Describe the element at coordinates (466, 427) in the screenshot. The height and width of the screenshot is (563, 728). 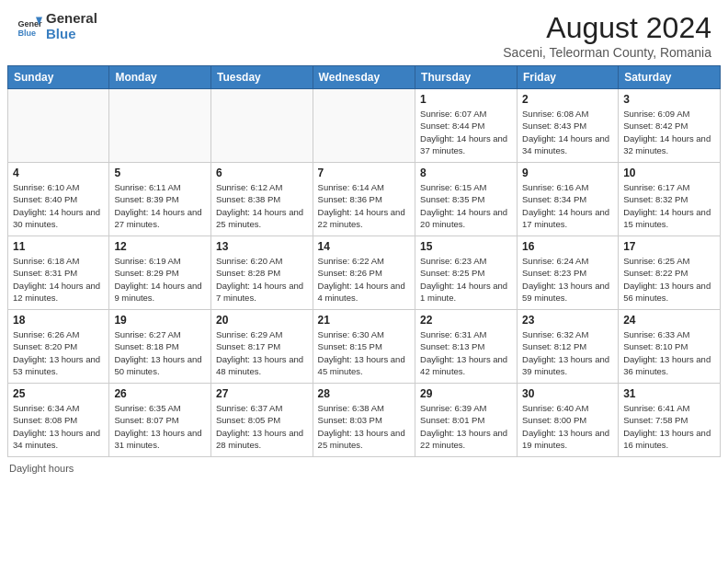
I see `day-info: Sunrise: 6:39 AM Sunset: 8:01 PM Dayligh…` at that location.